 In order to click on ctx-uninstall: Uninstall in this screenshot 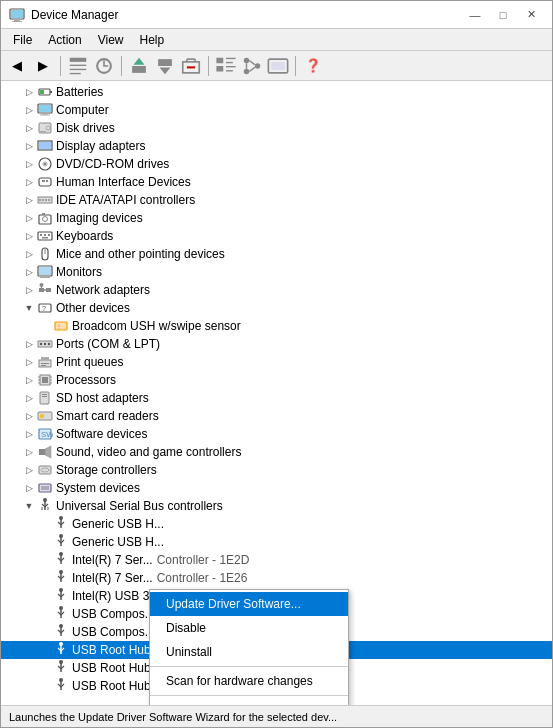, I will do `click(249, 652)`.